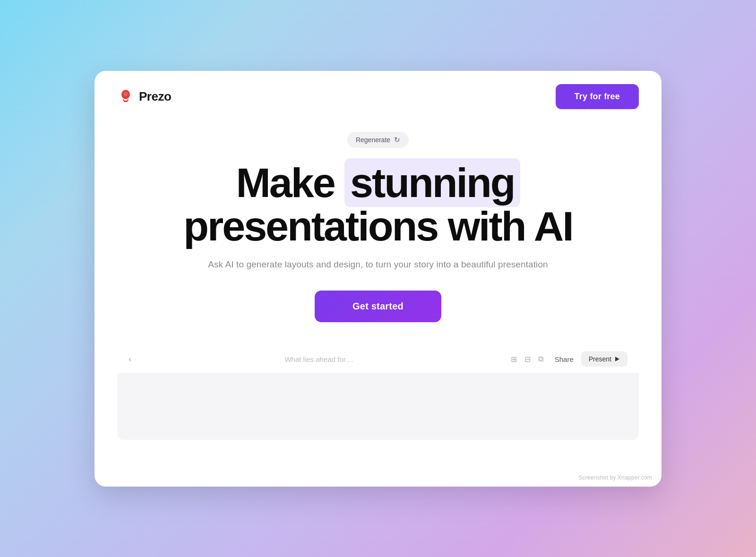 The image size is (756, 557). What do you see at coordinates (604, 359) in the screenshot?
I see `present-button: Present` at bounding box center [604, 359].